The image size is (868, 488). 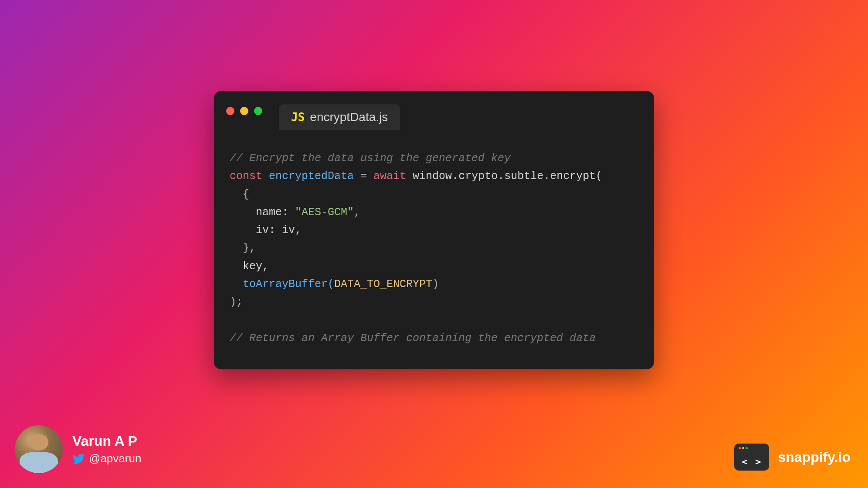 I want to click on code-window-header: JS encryptData.js, so click(x=434, y=111).